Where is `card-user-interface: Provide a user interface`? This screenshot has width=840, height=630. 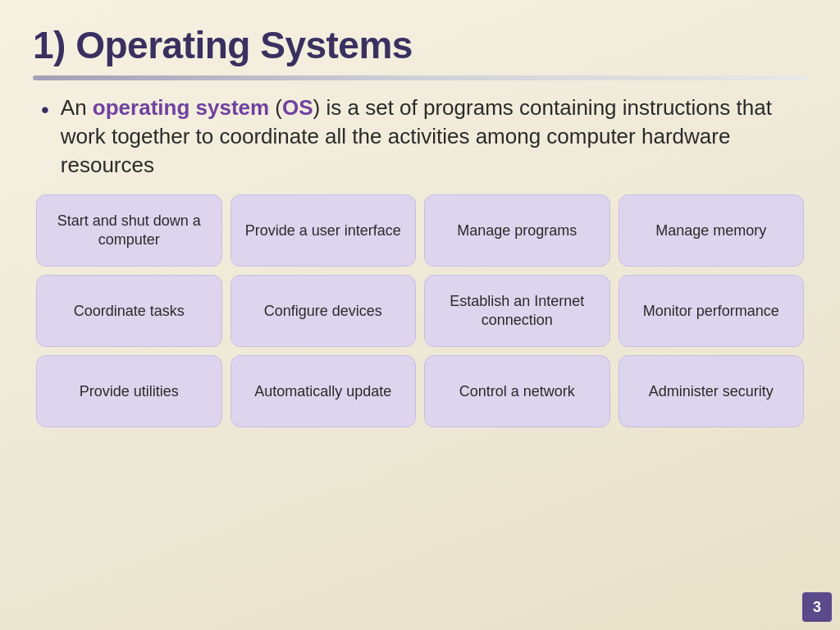
card-user-interface: Provide a user interface is located at coordinates (323, 231).